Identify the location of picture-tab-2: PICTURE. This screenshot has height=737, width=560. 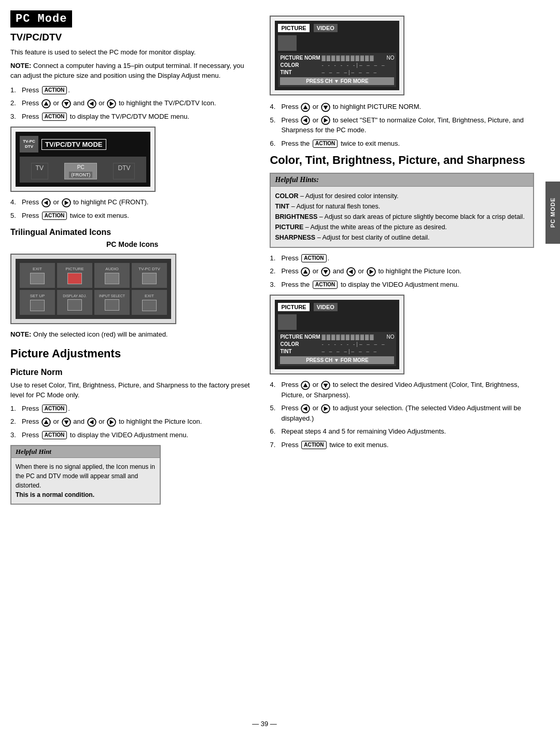
(293, 307).